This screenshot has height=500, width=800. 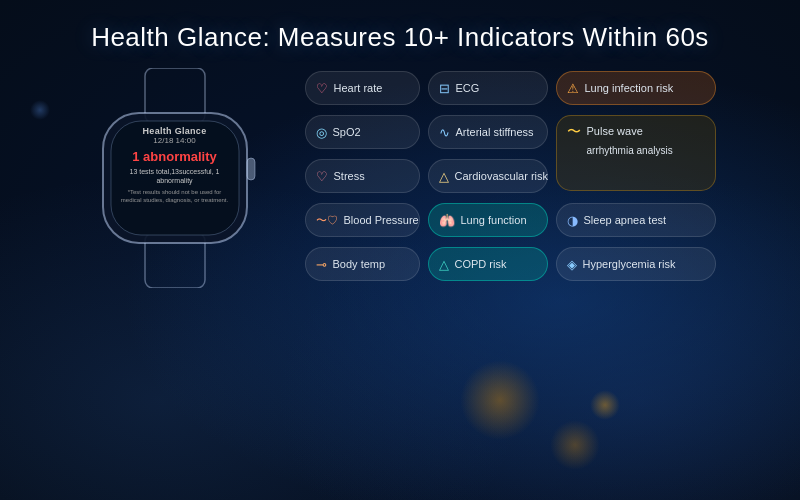 What do you see at coordinates (488, 132) in the screenshot?
I see `pill-arterial: ∿ Arterial stiffness` at bounding box center [488, 132].